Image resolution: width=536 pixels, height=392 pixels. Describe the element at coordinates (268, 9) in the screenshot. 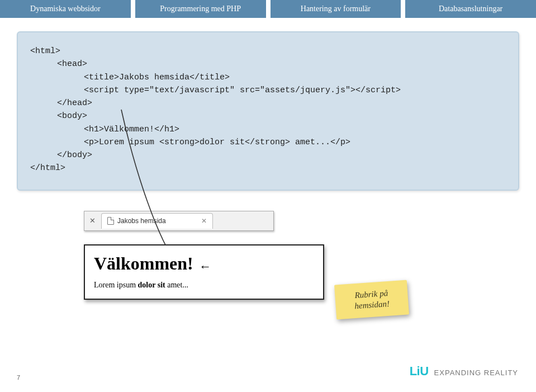

I see `top-tabs: Dynamiska webbsidor Programmering med PH…` at that location.